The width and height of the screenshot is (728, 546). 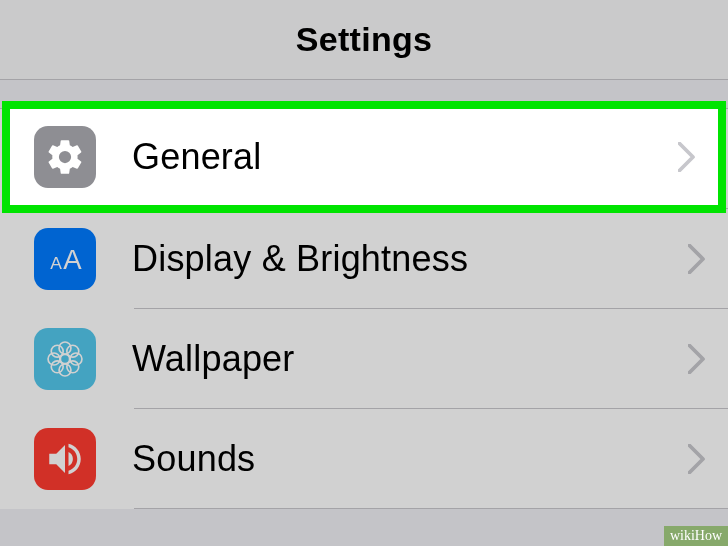 What do you see at coordinates (364, 40) in the screenshot?
I see `page-title: Settings` at bounding box center [364, 40].